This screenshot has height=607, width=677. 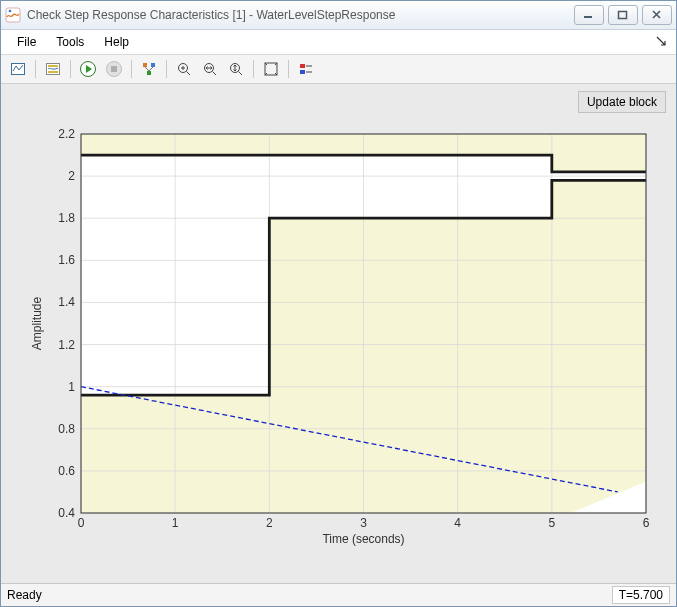 I want to click on legend-icon, so click(x=306, y=69).